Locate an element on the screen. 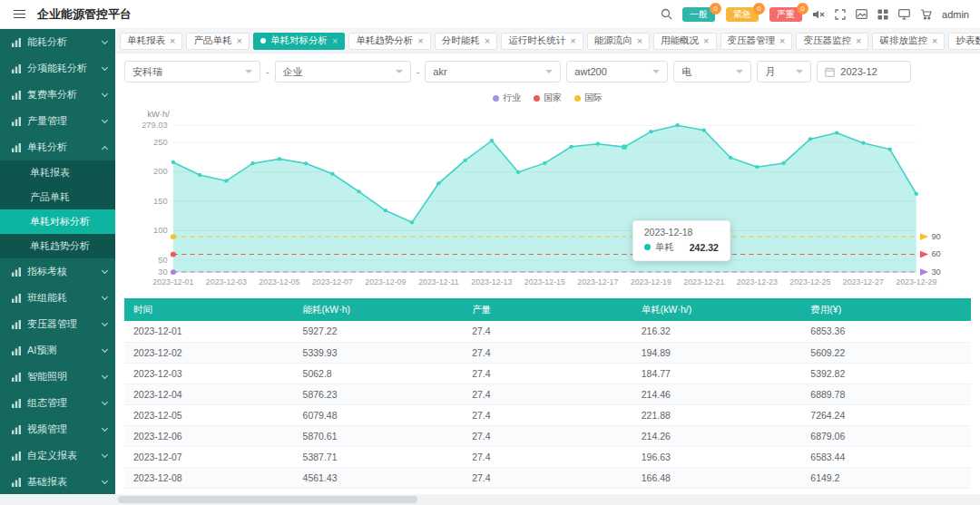 The height and width of the screenshot is (505, 980). image-icon is located at coordinates (862, 15).